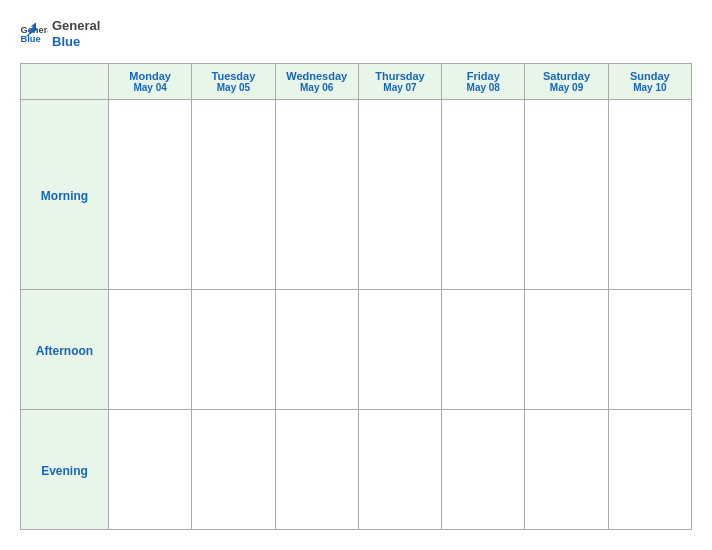 The height and width of the screenshot is (550, 712). Describe the element at coordinates (233, 76) in the screenshot. I see `day-label: Tuesday` at that location.